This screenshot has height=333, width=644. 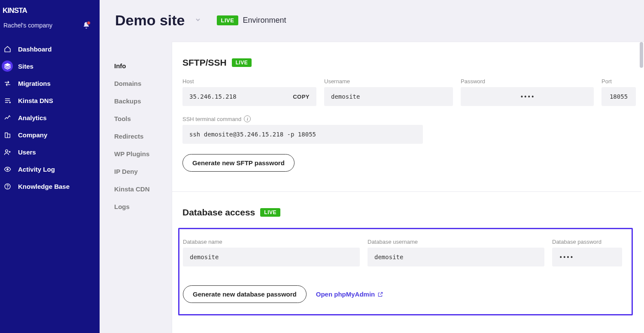 I want to click on sftp-live-badge: LIVE, so click(x=242, y=63).